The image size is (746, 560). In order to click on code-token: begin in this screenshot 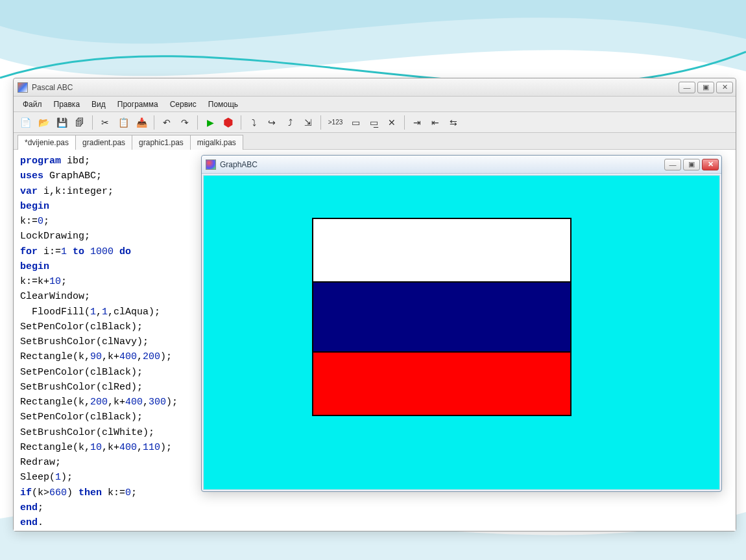, I will do `click(35, 267)`.